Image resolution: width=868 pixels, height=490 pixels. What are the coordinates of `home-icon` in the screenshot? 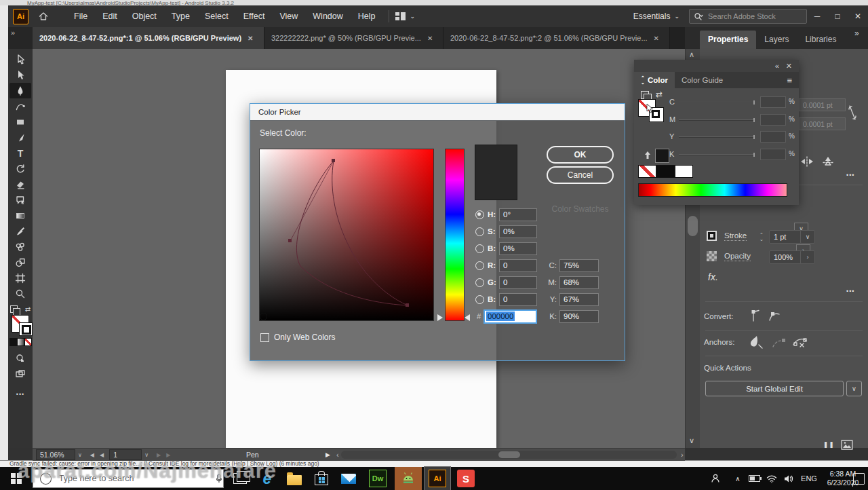 It's located at (43, 16).